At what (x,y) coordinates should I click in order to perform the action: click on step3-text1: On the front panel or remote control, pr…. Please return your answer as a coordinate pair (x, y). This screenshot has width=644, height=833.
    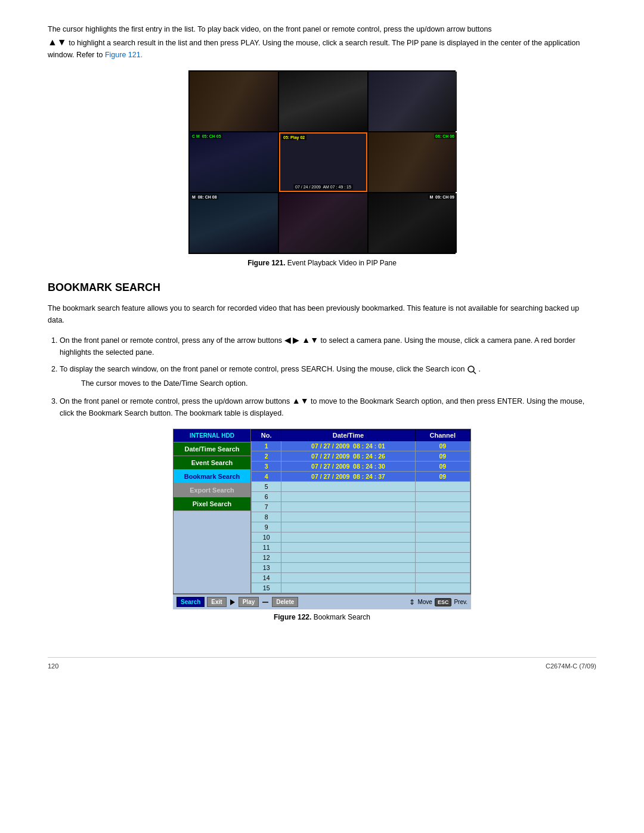
    Looking at the image, I should click on (176, 401).